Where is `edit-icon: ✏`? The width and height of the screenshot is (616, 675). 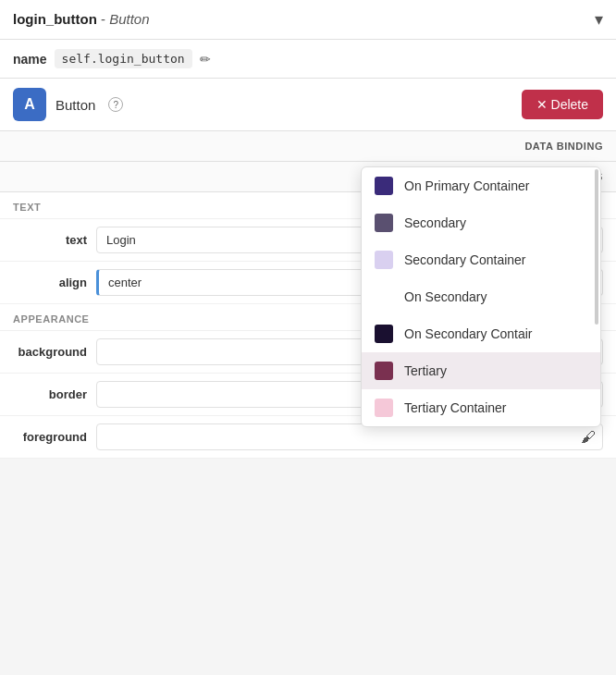 edit-icon: ✏ is located at coordinates (205, 59).